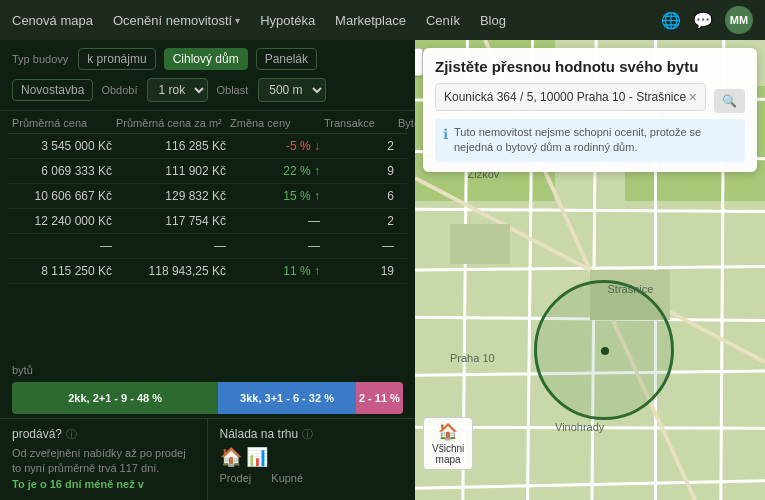 This screenshot has height=500, width=765. Describe the element at coordinates (359, 123) in the screenshot. I see `col-transactions: Transakce` at that location.